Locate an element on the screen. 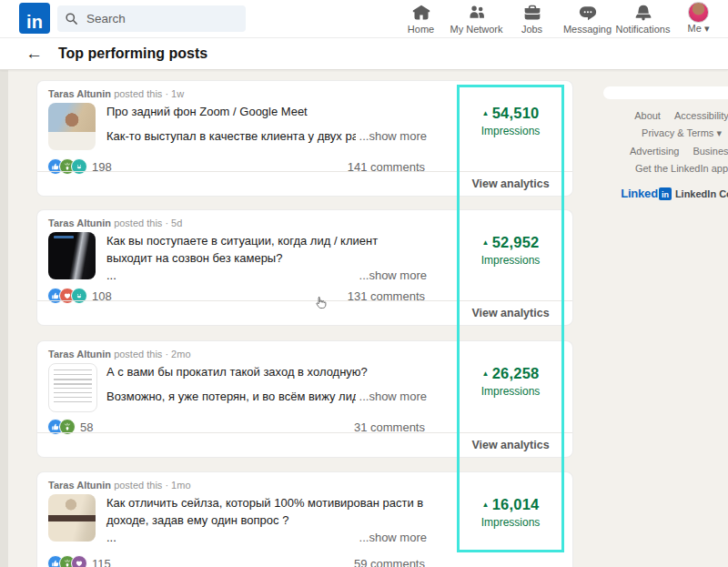 The width and height of the screenshot is (728, 567). left-edge-strip is located at coordinates (4, 319).